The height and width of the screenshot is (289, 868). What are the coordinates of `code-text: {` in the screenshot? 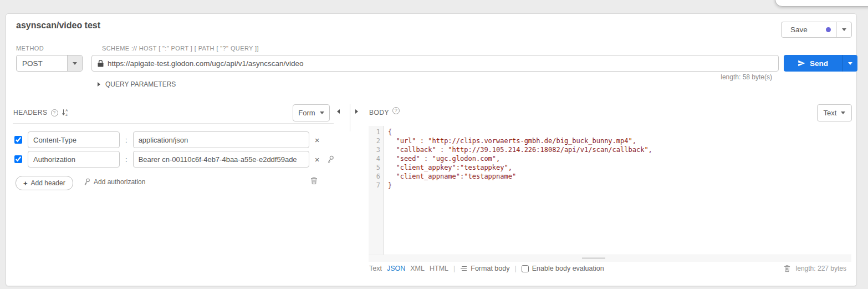 It's located at (387, 132).